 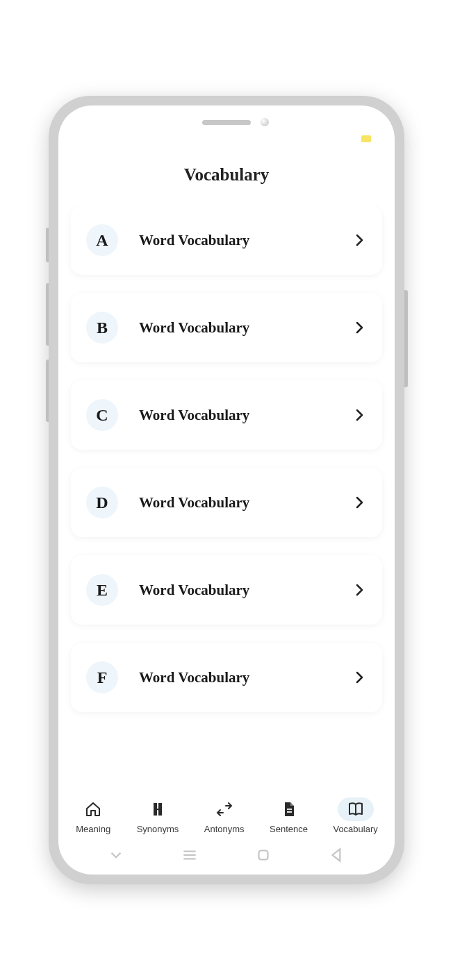 I want to click on nav-label: Sentence, so click(x=289, y=829).